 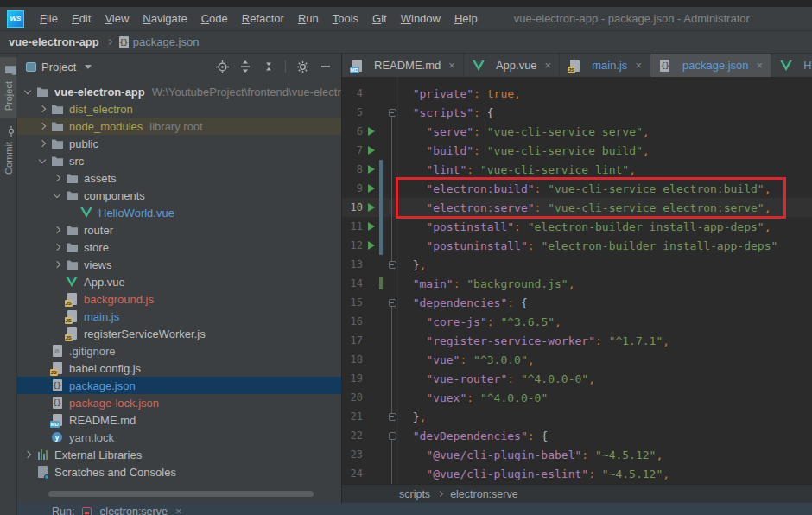 What do you see at coordinates (181, 494) in the screenshot?
I see `horizontal-scrollbar` at bounding box center [181, 494].